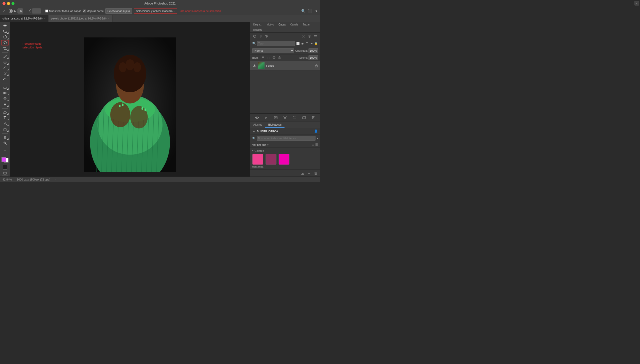 The width and height of the screenshot is (640, 364). What do you see at coordinates (4, 160) in the screenshot?
I see `foreground-color-swatch` at bounding box center [4, 160].